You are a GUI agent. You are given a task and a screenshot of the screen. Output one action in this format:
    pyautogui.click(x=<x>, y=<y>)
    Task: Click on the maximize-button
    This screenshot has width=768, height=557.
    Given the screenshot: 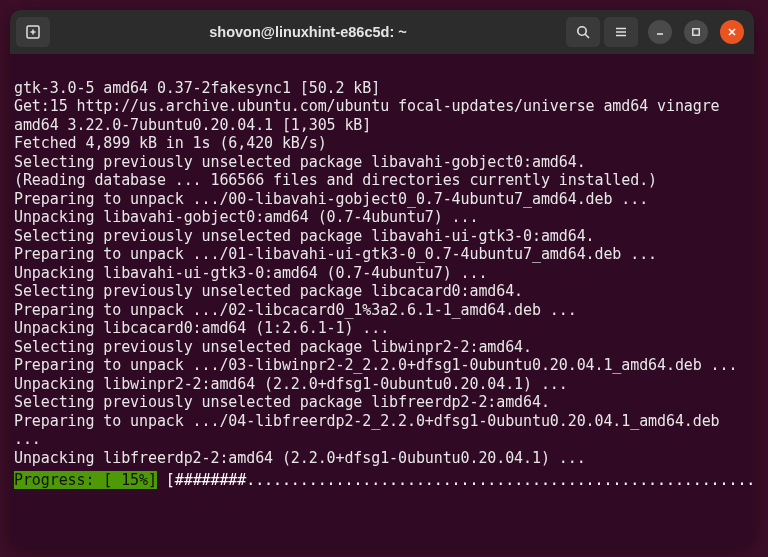 What is the action you would take?
    pyautogui.click(x=696, y=32)
    